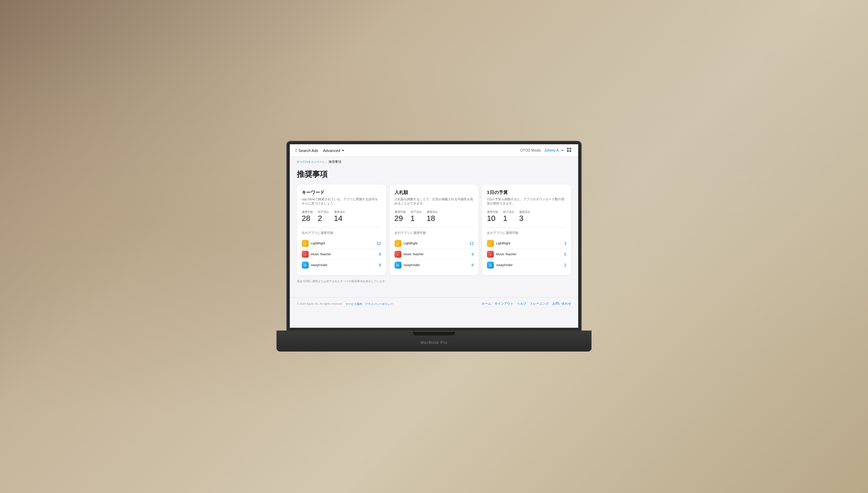  I want to click on logo-text: Search Ads, so click(308, 151).